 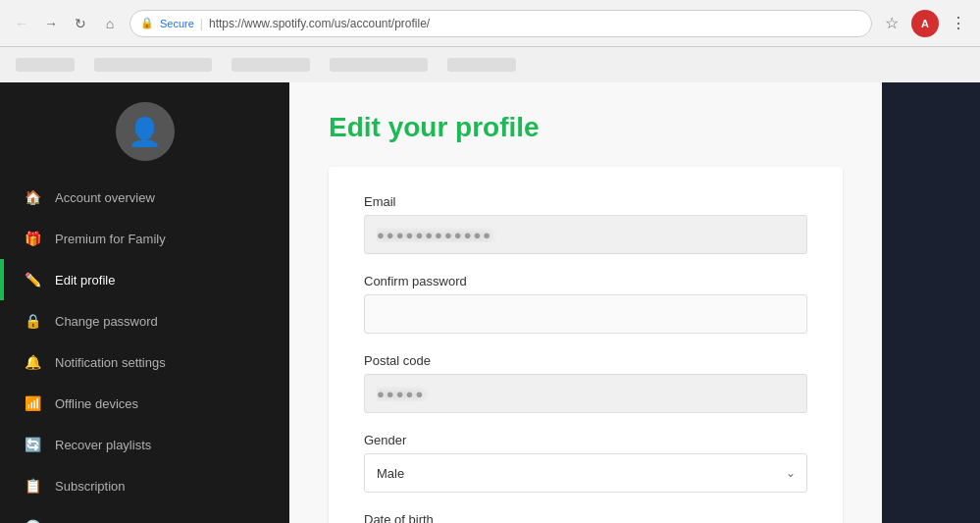 What do you see at coordinates (586, 361) in the screenshot?
I see `postal-code-label: Postal code` at bounding box center [586, 361].